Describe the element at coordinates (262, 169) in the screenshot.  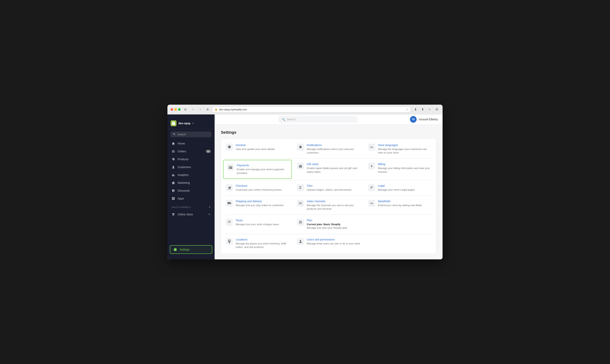
I see `payments-text: Payments Enable and manage your store's …` at that location.